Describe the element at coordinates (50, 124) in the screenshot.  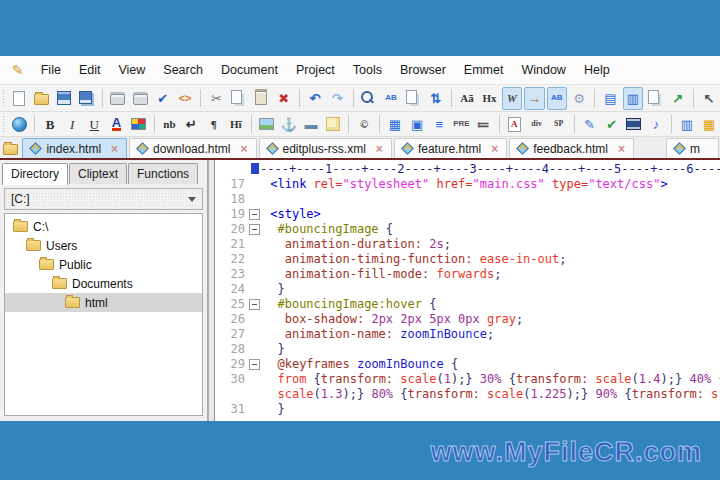
I see `bold-button: B` at that location.